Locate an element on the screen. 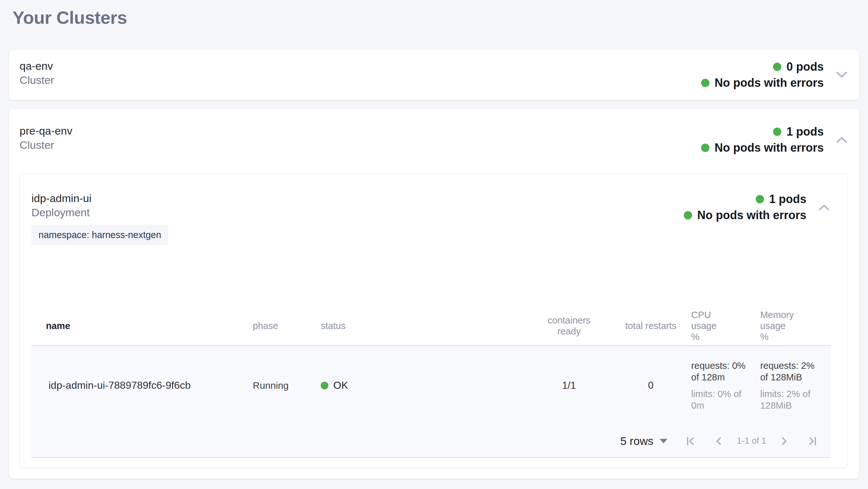  cluster-header-qa-env: qa-env Cluster 0 pods No pods with error… is located at coordinates (434, 70).